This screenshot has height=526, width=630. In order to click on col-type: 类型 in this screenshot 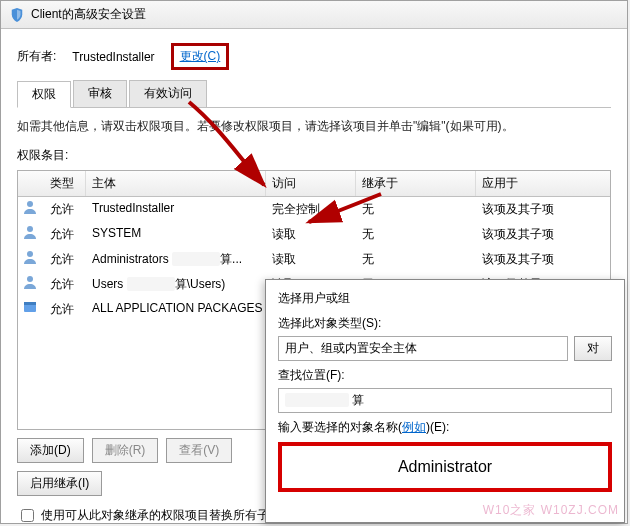, I will do `click(65, 184)`.